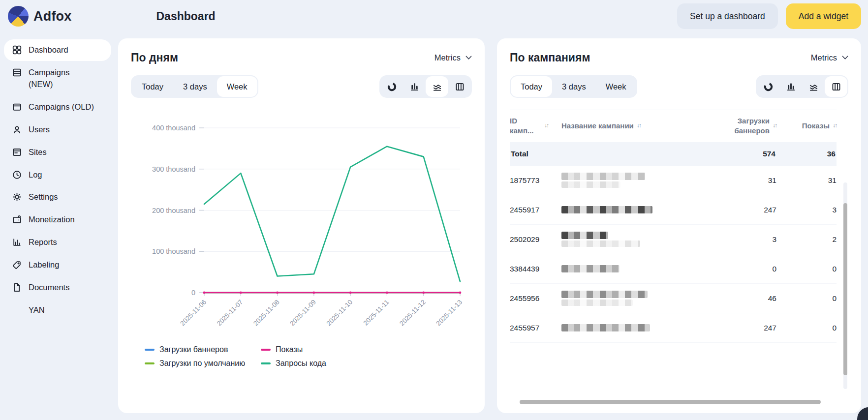 Image resolution: width=868 pixels, height=420 pixels. What do you see at coordinates (740, 299) in the screenshot?
I see `banner-loads: 46` at bounding box center [740, 299].